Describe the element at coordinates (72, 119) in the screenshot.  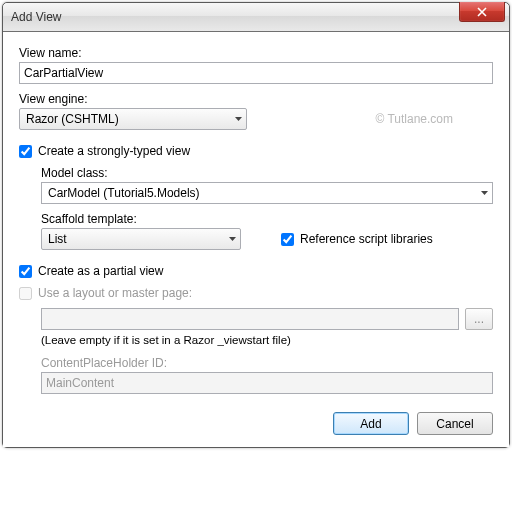
I see `view-engine-value: Razor (CSHTML)` at that location.